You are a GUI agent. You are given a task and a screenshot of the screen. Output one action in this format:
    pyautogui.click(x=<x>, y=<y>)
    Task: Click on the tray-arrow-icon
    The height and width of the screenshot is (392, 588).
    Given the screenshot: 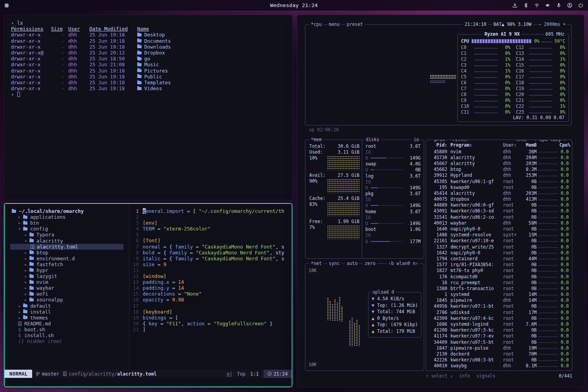 What is the action you would take?
    pyautogui.click(x=515, y=5)
    